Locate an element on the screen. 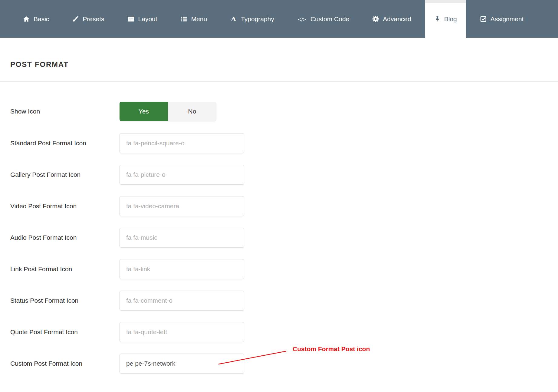 Image resolution: width=558 pixels, height=392 pixels. font-icon: A is located at coordinates (234, 19).